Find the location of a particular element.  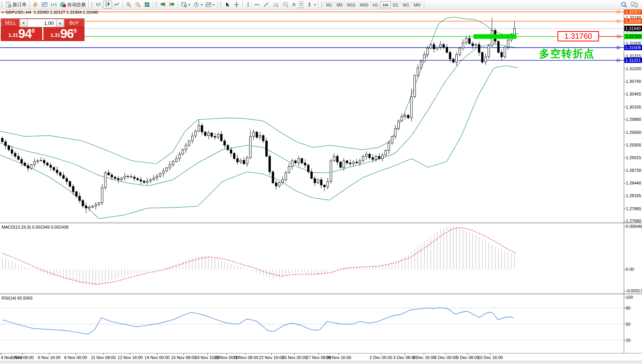

price-axis-tick: 1.29590 is located at coordinates (634, 133).